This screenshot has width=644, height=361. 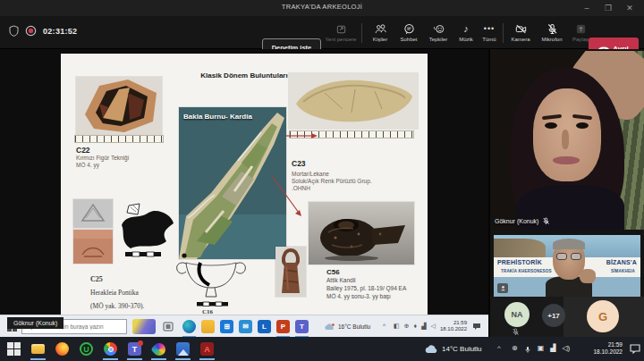 I want to click on paint3d-icon, so click(x=159, y=348).